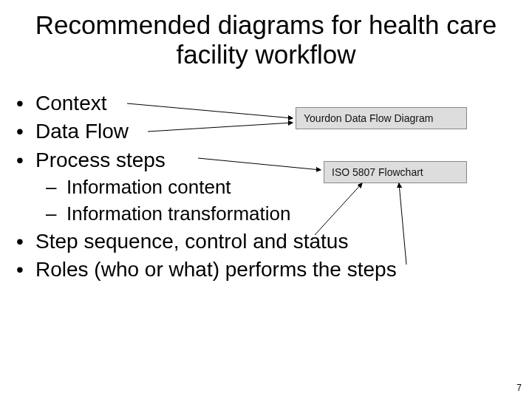 The image size is (532, 399). What do you see at coordinates (338, 209) in the screenshot?
I see `arrow-transformation-to-iso` at bounding box center [338, 209].